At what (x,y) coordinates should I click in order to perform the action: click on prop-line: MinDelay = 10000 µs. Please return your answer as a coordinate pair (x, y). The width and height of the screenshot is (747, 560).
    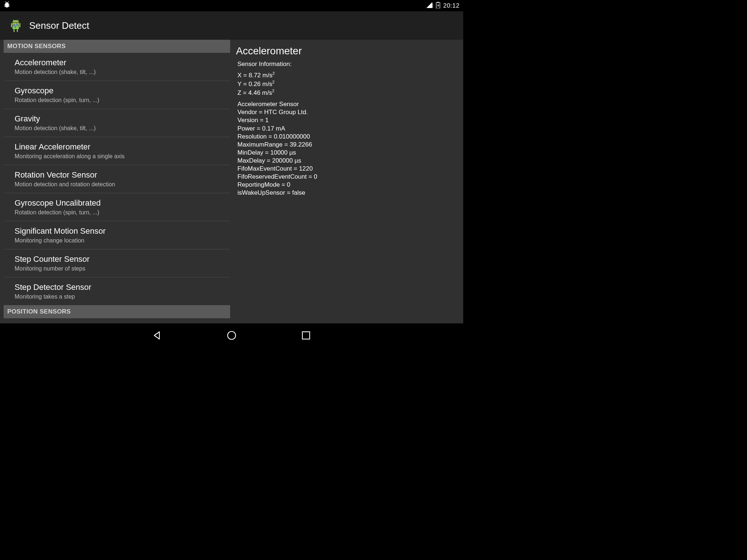
    Looking at the image, I should click on (349, 153).